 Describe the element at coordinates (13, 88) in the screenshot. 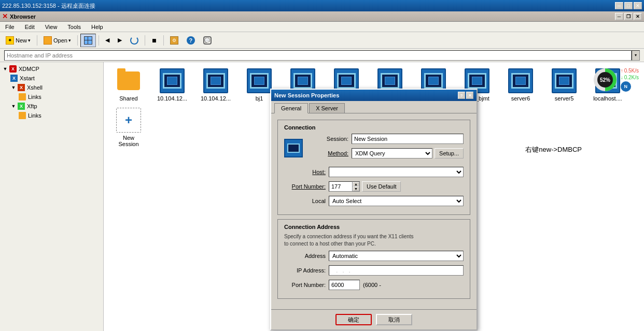

I see `xshell-expander: ▼` at that location.